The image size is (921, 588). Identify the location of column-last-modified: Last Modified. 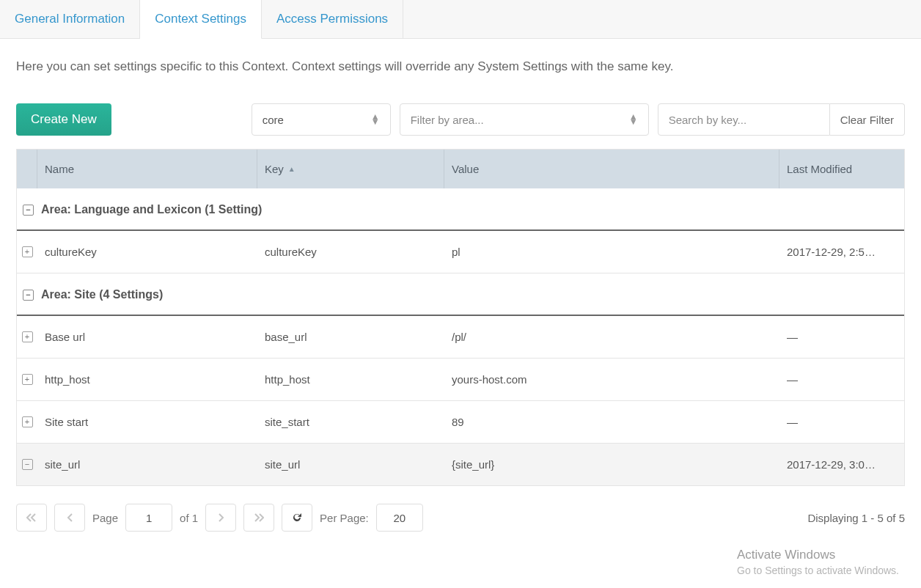
(842, 169).